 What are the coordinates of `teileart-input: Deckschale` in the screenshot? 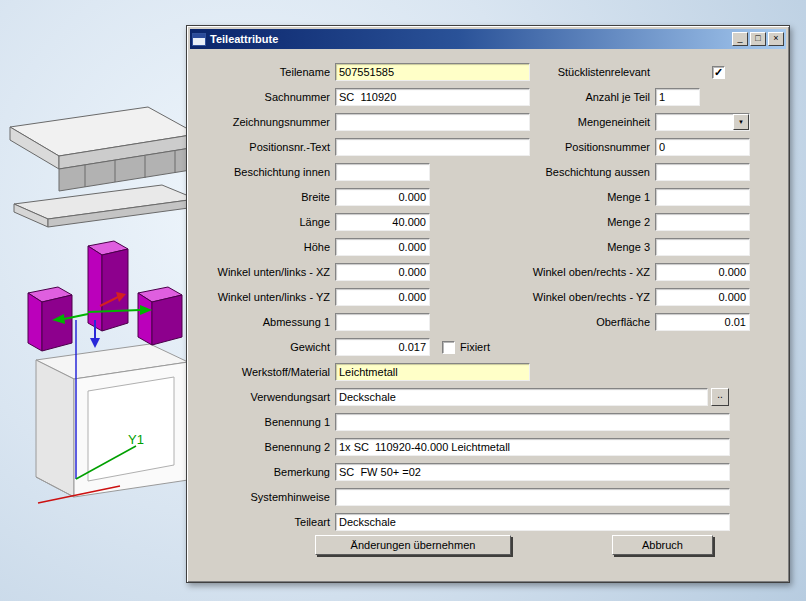 It's located at (532, 522).